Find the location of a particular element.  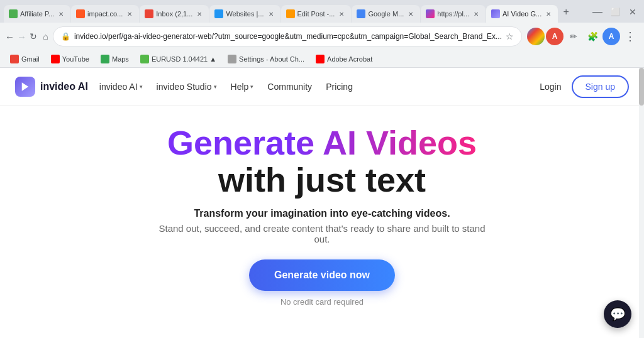

tab-label-2: impact.co... is located at coordinates (105, 14).